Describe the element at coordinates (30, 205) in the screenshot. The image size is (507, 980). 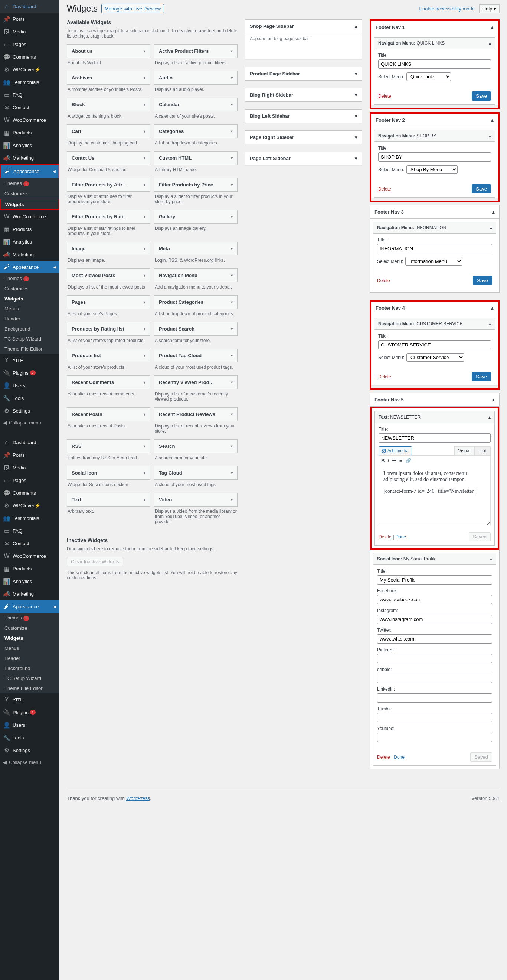
I see `sub-widgets: Widgets` at that location.